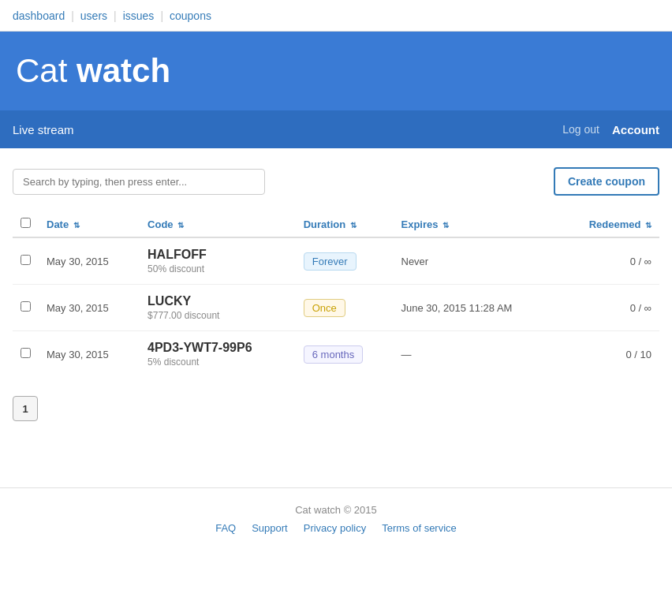 The height and width of the screenshot is (616, 672). I want to click on row-redeemed-2: 0 / 10, so click(609, 355).